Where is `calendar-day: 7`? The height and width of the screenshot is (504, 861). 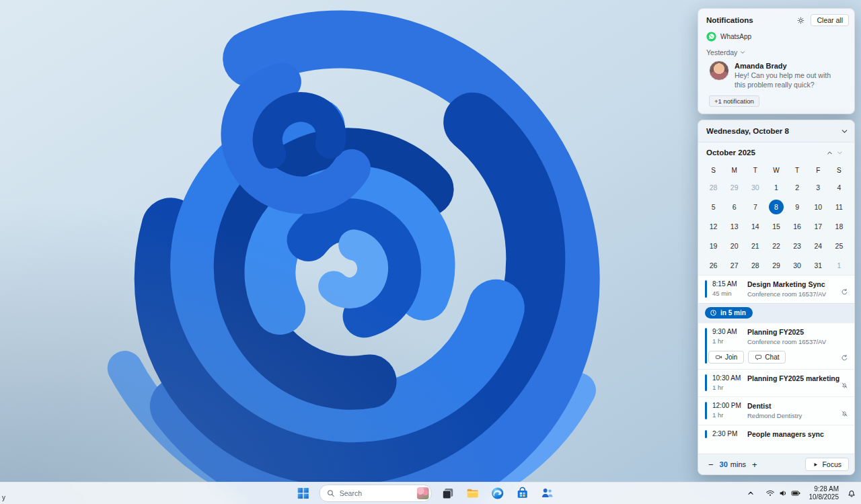 calendar-day: 7 is located at coordinates (755, 207).